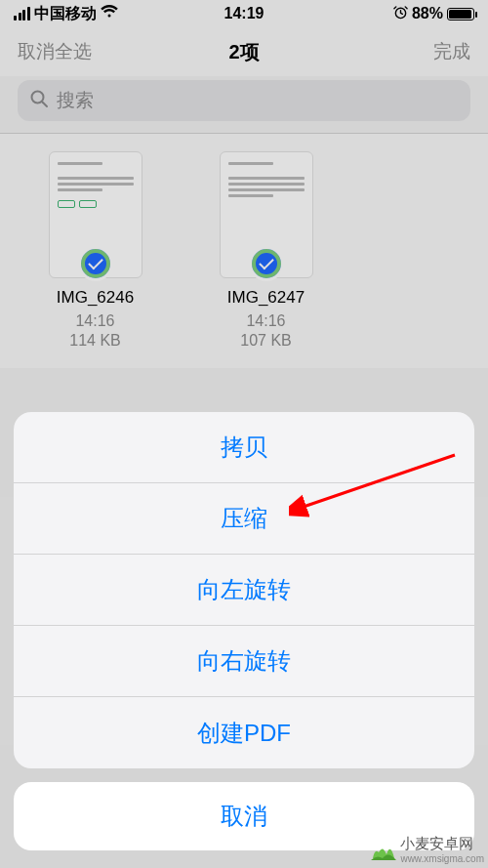  I want to click on alarm-icon, so click(400, 14).